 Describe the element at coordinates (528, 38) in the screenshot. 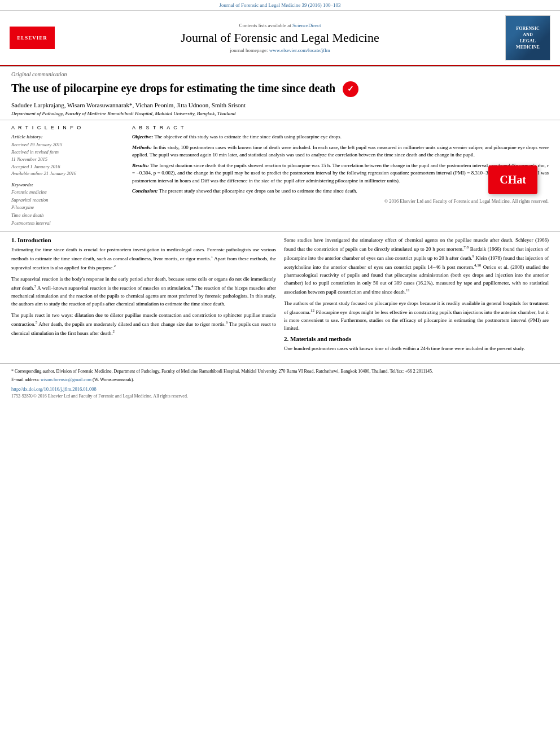

I see `journal-thumbnail: FORENSICANDLEGALMEDICINE` at that location.